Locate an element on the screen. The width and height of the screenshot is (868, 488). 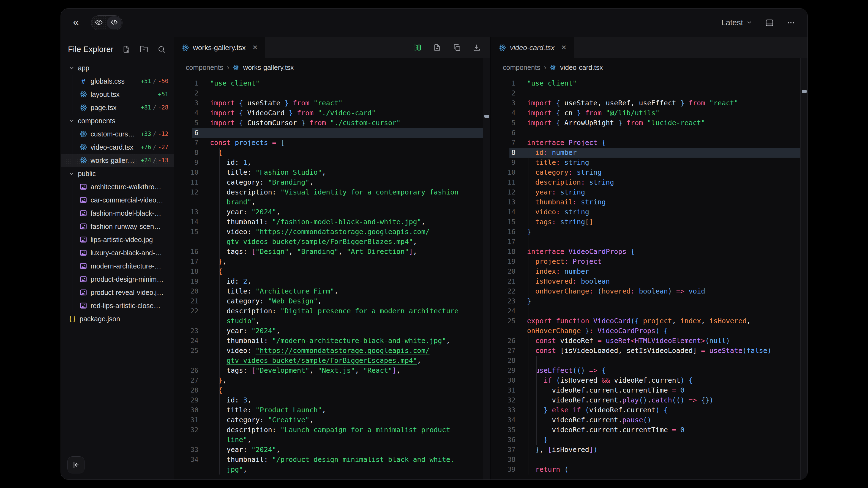
tree-item-product-design-minim-: product-design-minim… is located at coordinates (117, 279).